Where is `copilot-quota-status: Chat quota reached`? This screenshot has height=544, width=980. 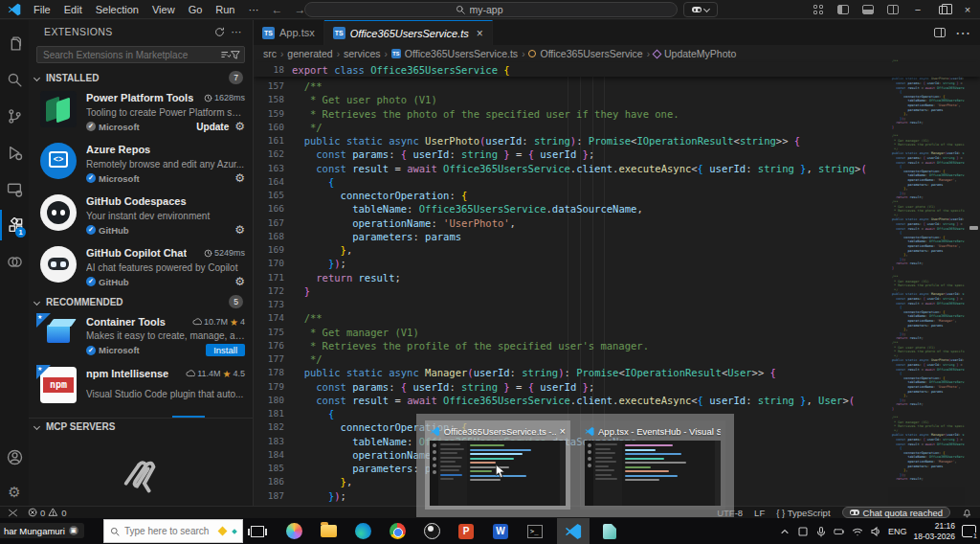 copilot-quota-status: Chat quota reached is located at coordinates (896, 512).